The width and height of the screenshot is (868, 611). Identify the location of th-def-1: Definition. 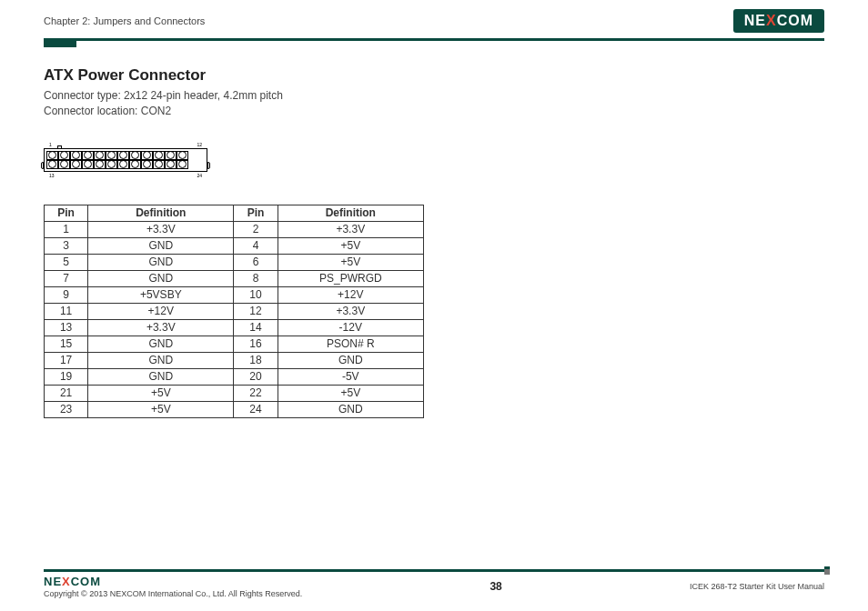
(161, 213).